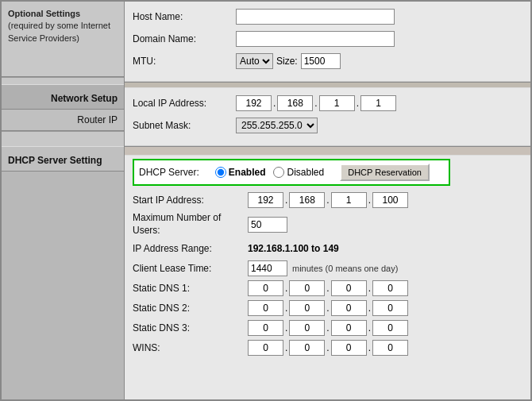 The height and width of the screenshot is (401, 532). Describe the element at coordinates (327, 348) in the screenshot. I see `wins-row: WINS: . . .` at that location.